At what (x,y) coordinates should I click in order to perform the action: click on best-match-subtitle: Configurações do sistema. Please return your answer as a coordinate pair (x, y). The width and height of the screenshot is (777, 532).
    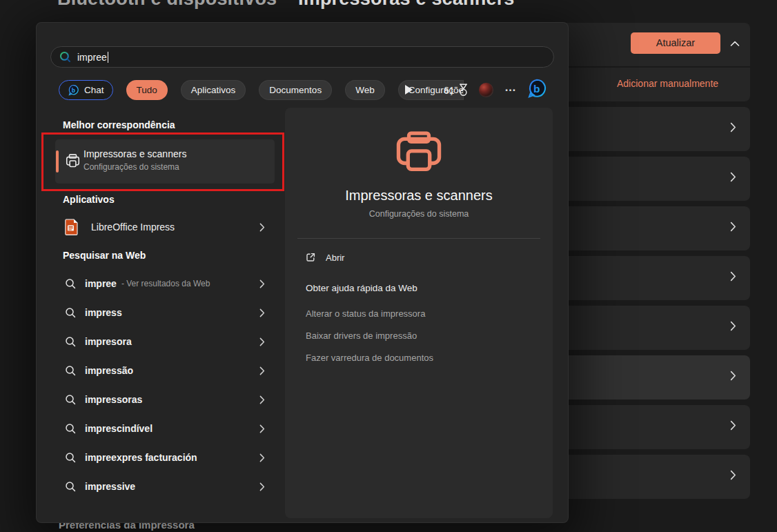
    Looking at the image, I should click on (131, 167).